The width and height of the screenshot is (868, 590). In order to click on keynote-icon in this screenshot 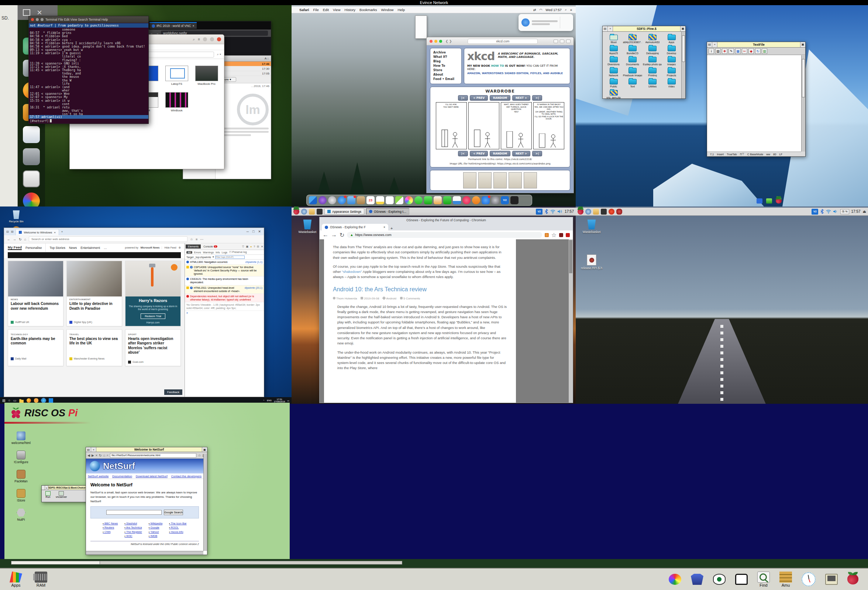, I will do `click(457, 200)`.